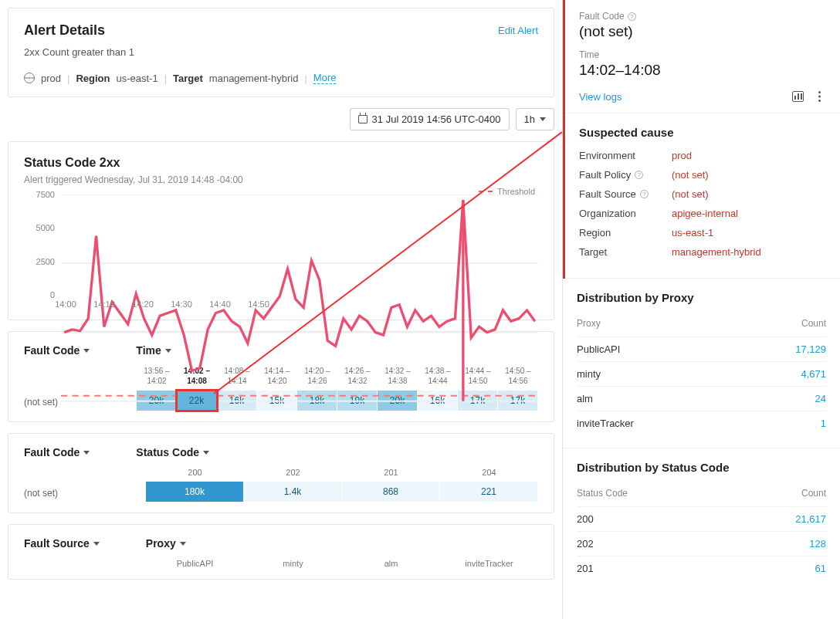  Describe the element at coordinates (701, 423) in the screenshot. I see `dist-row: inviteTracker1` at that location.